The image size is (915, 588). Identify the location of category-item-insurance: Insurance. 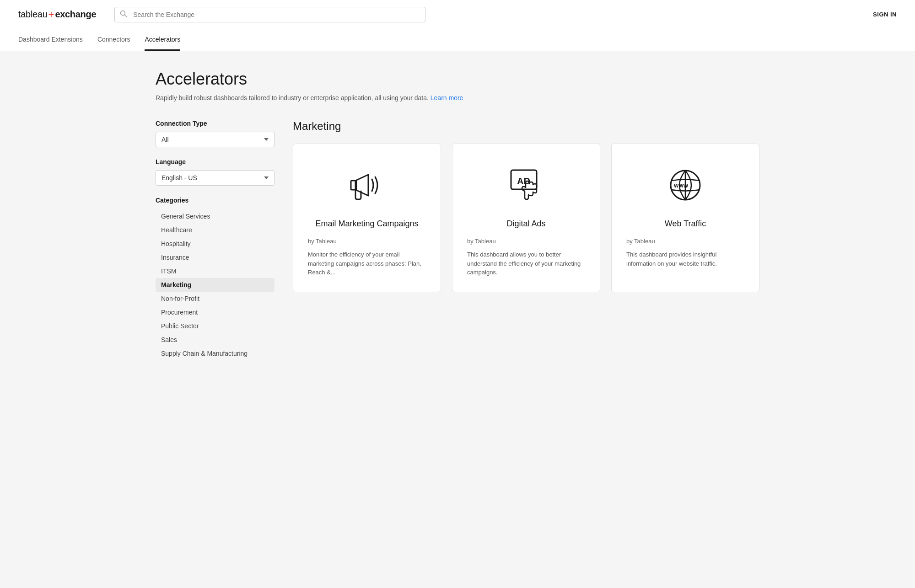
(215, 257).